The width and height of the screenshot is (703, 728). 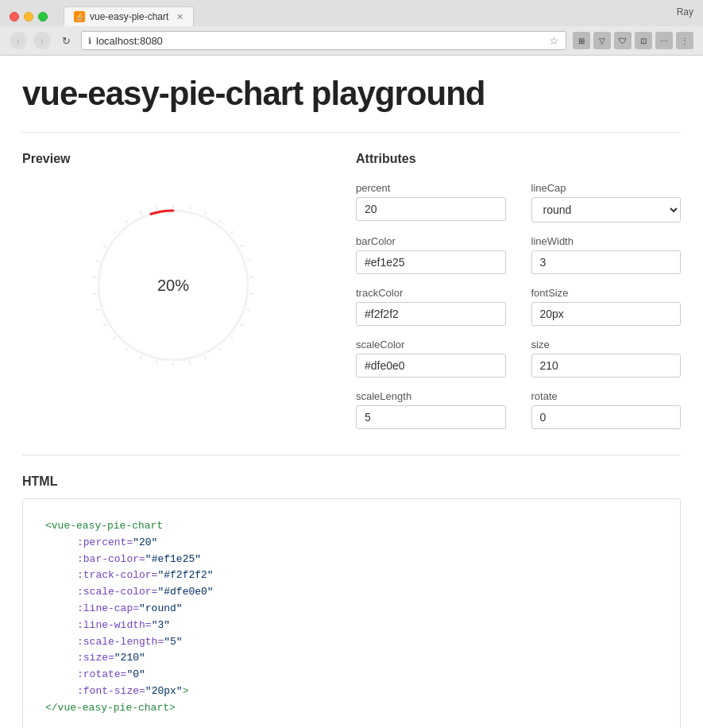 I want to click on attr-linewidth-label: lineWidth, so click(x=607, y=242).